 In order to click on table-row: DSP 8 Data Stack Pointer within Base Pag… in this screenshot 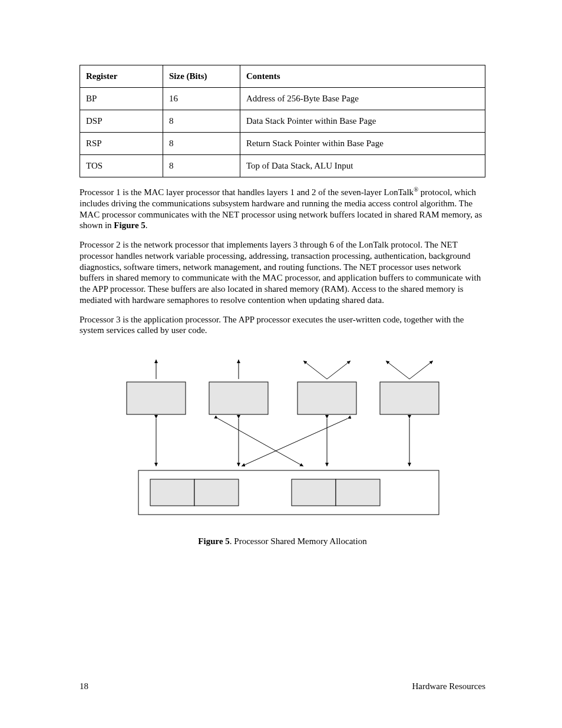, I will do `click(283, 121)`.